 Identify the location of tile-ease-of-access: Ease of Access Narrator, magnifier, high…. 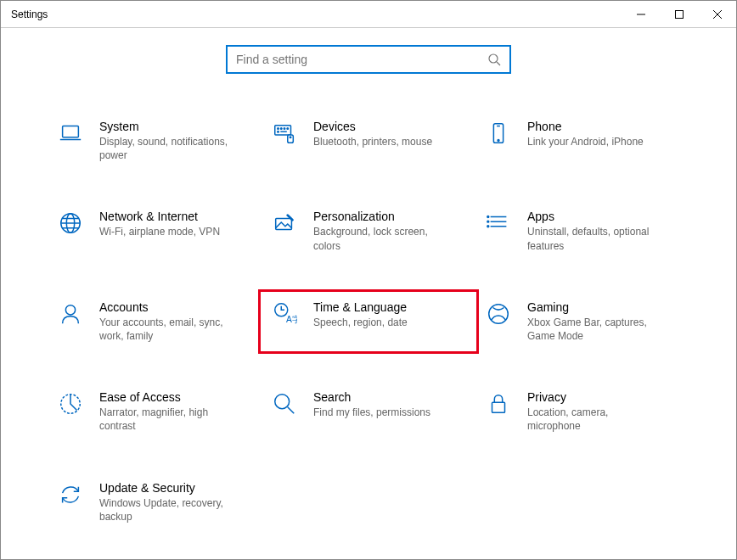
(155, 412).